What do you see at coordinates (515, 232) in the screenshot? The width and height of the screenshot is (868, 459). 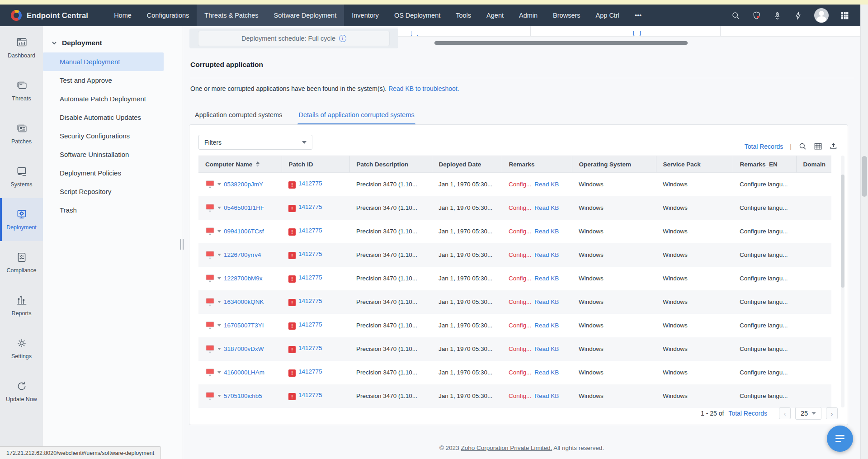 I see `09941006TCsf: 09941006TCsf 1412775 Precision 3470 (1.1…` at bounding box center [515, 232].